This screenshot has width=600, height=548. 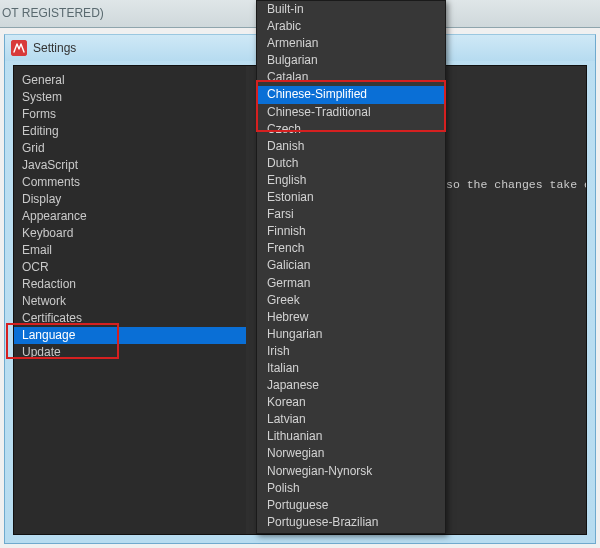 What do you see at coordinates (351, 386) in the screenshot?
I see `language-option-japanese: Japanese` at bounding box center [351, 386].